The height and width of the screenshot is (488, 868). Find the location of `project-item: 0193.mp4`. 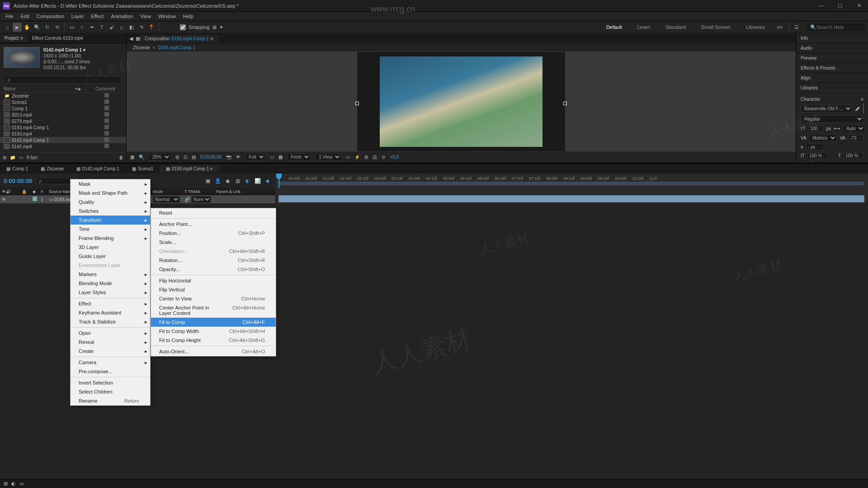

project-item: 0193.mp4 is located at coordinates (63, 134).